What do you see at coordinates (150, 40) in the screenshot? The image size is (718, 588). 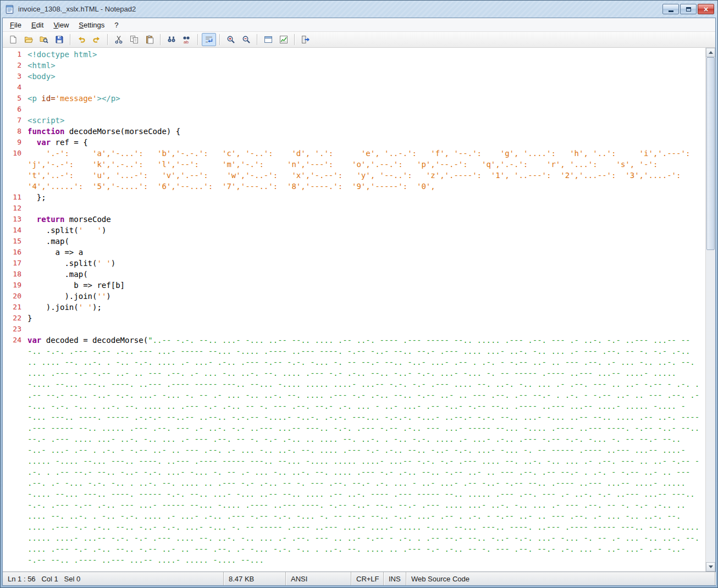 I see `paste-button` at bounding box center [150, 40].